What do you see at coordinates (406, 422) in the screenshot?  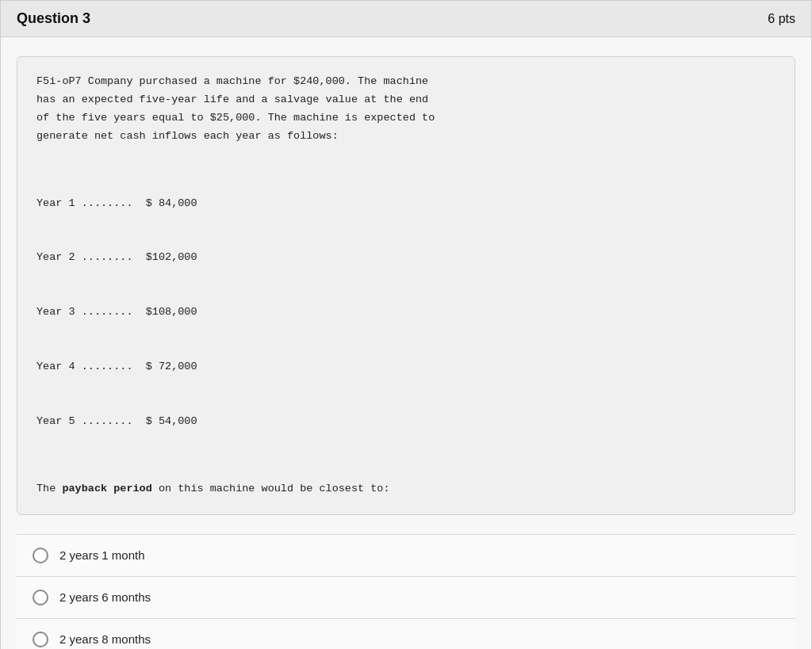 I see `cash-flow-year5: Year 5 ........ $ 54,000` at bounding box center [406, 422].